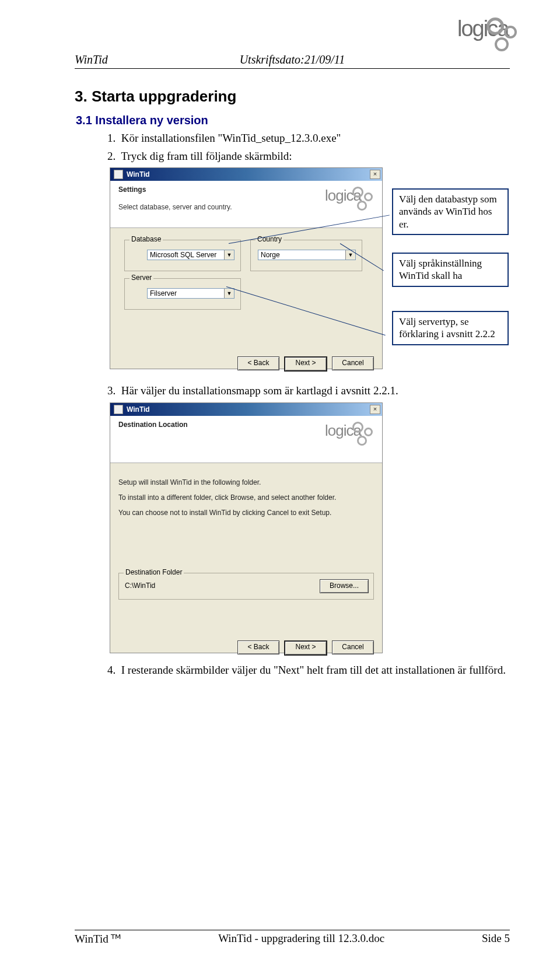  Describe the element at coordinates (141, 278) in the screenshot. I see `groupbox-server-label: Server` at that location.